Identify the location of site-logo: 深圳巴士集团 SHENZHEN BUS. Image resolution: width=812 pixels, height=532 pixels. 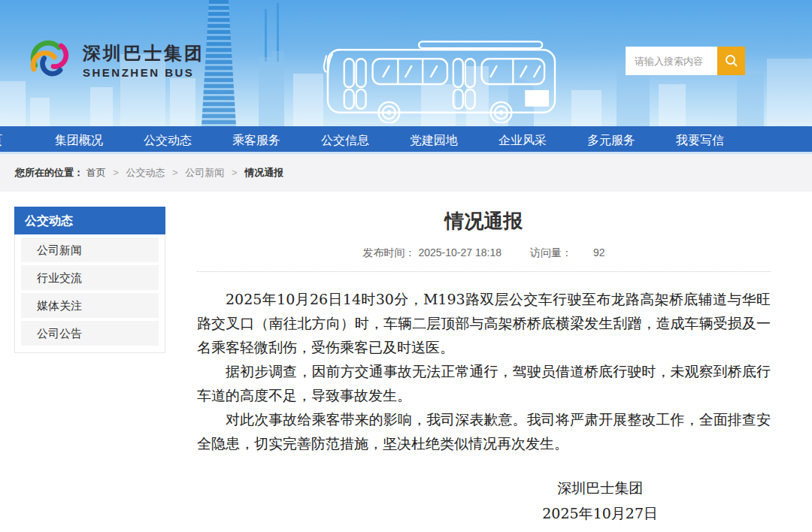
(113, 60).